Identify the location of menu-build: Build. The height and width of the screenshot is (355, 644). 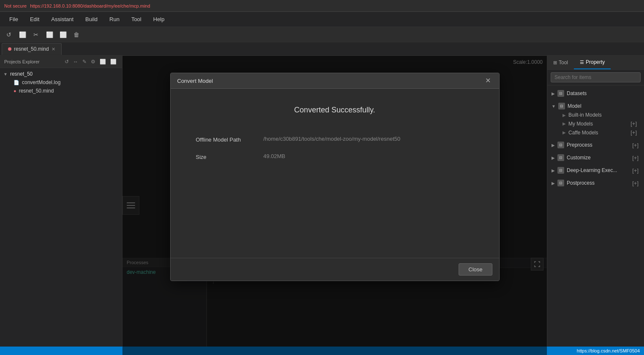
(91, 19).